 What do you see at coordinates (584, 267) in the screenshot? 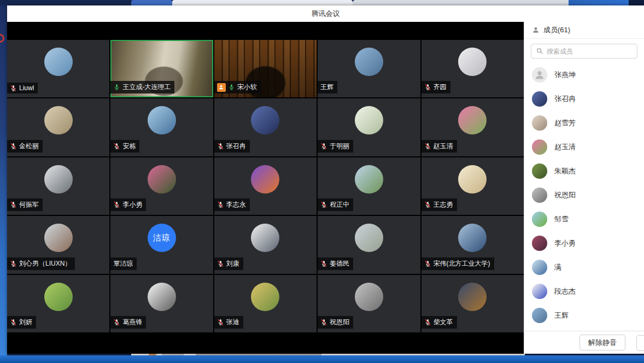
I see `member-list-item: 满` at bounding box center [584, 267].